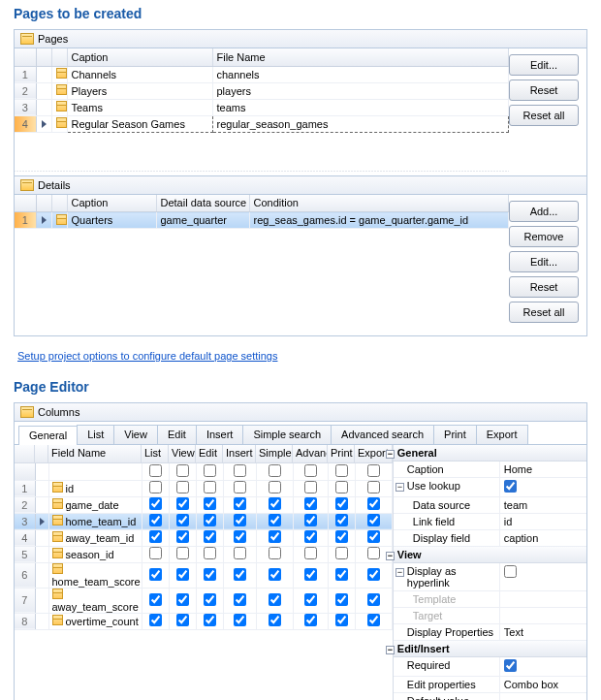 The image size is (601, 700). I want to click on tab-simple-search: Simple search, so click(287, 434).